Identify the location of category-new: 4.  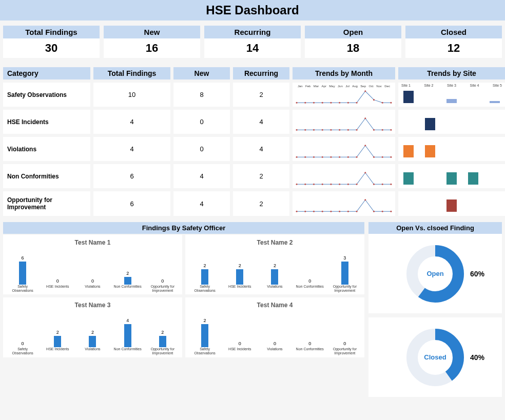
(202, 176).